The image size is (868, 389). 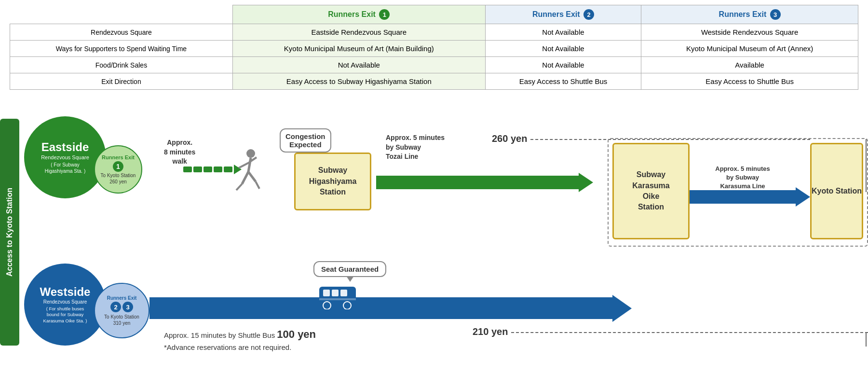 I want to click on exit23-nums: 2 3, so click(x=122, y=307).